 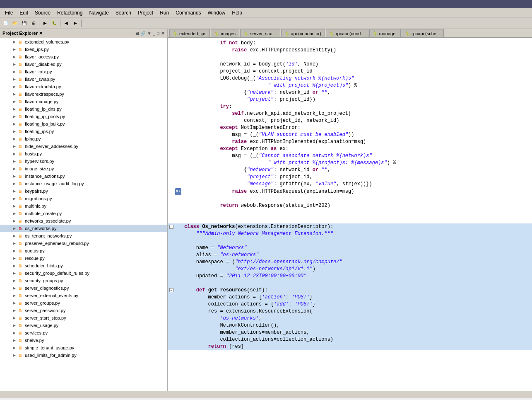 What do you see at coordinates (357, 206) in the screenshot?
I see `code-content: return webob.Response(status_int=202)` at bounding box center [357, 206].